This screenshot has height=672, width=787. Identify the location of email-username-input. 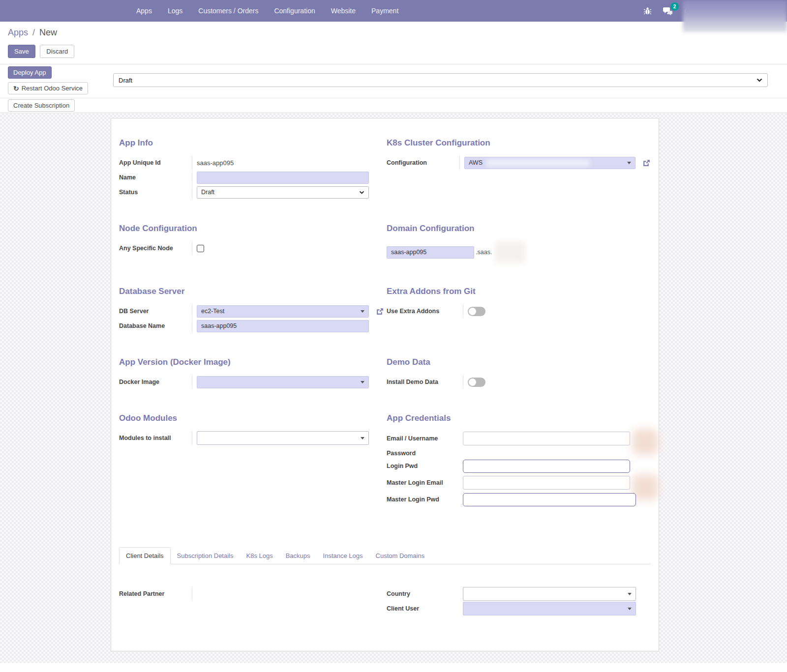
(546, 438).